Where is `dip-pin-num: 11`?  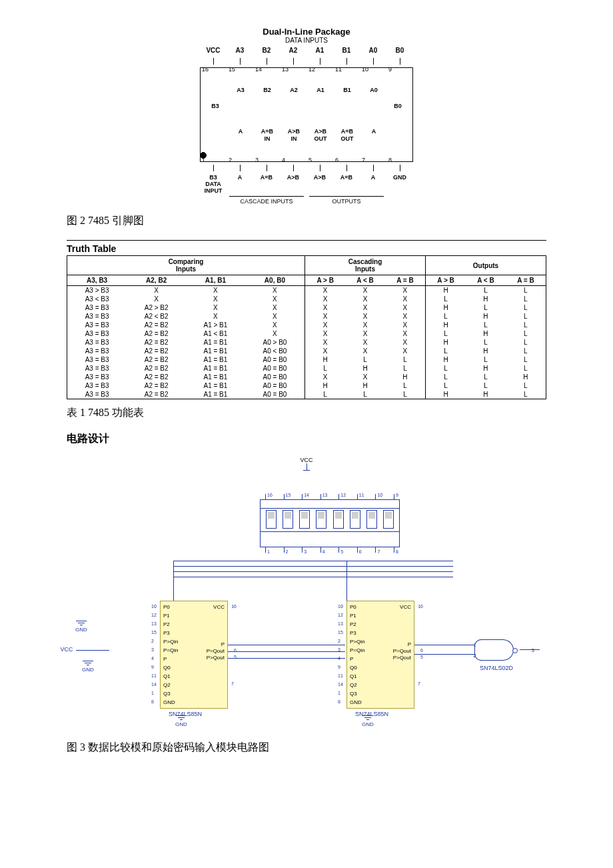
dip-pin-num: 11 is located at coordinates (362, 495).